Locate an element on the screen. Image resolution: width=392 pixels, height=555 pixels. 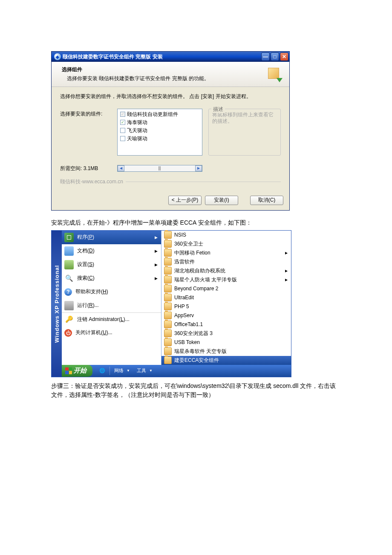
prog-icon is located at coordinates (69, 237).